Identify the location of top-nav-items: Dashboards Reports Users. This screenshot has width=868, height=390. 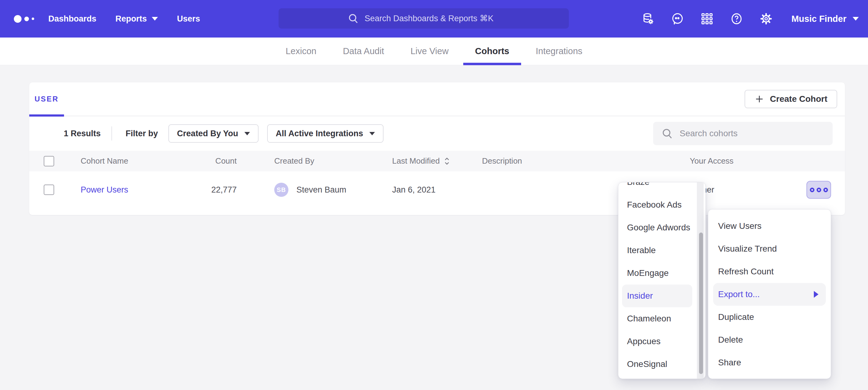
(133, 19).